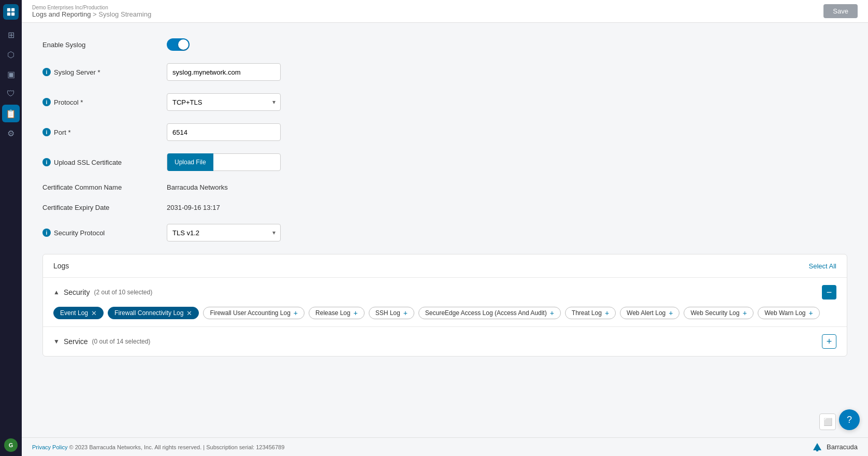 This screenshot has height=456, width=868. Describe the element at coordinates (332, 313) in the screenshot. I see `tag-release-log-label: Release Log` at that location.